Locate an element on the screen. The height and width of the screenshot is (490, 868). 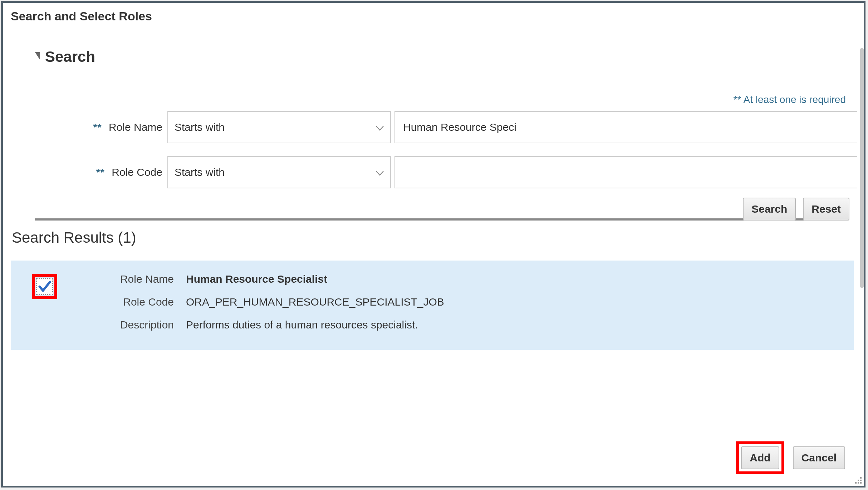
role-name-input is located at coordinates (626, 127).